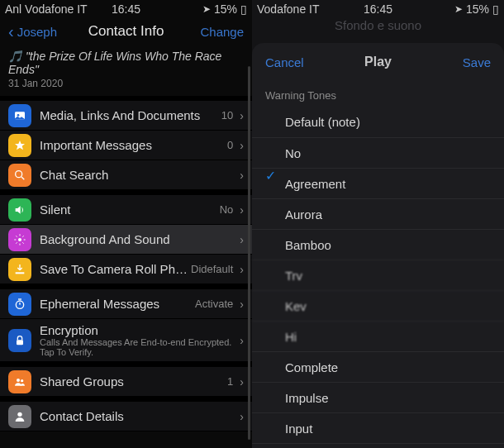  Describe the element at coordinates (235, 145) in the screenshot. I see `row-important-meta: 0›` at that location.